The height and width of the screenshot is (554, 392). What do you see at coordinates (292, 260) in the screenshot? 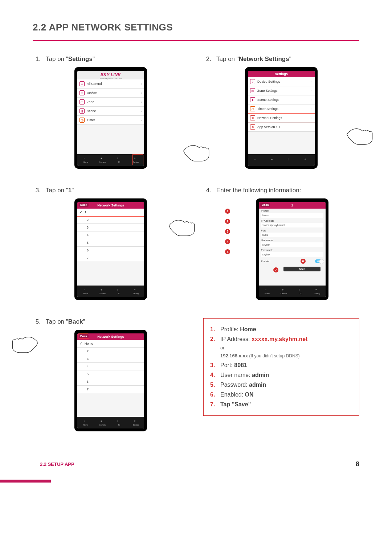
I see `enabled-row: Enabled: 6 ON` at bounding box center [292, 260].